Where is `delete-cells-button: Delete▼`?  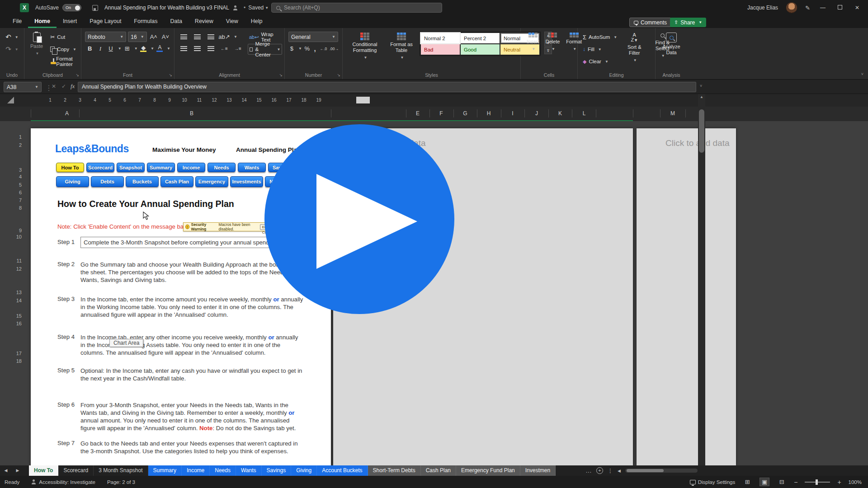 delete-cells-button: Delete▼ is located at coordinates (553, 42).